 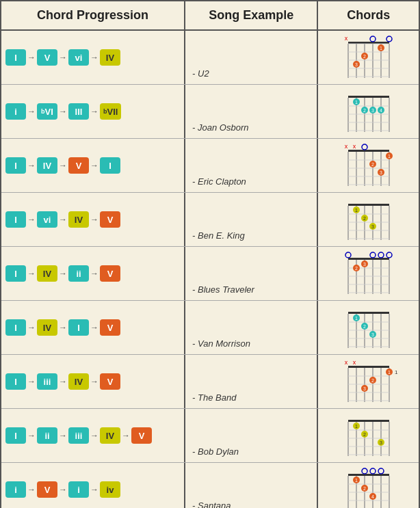 What do you see at coordinates (93, 15) in the screenshot?
I see `header-chord-progression: Chord Progression` at bounding box center [93, 15].